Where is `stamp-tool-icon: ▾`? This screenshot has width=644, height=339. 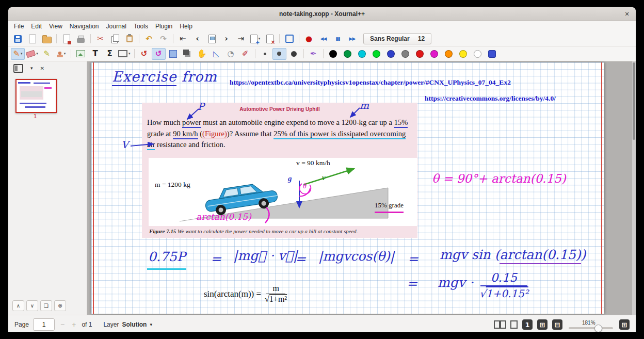 stamp-tool-icon: ▾ is located at coordinates (61, 54).